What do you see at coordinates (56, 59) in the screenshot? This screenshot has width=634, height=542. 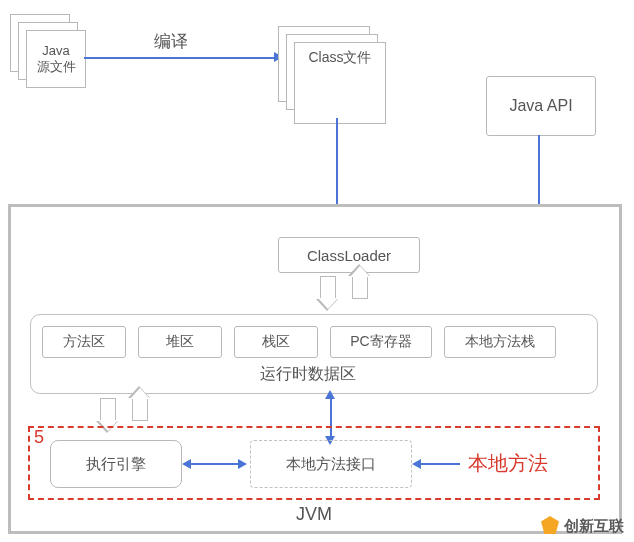 I see `java-source-box: Java 源文件` at bounding box center [56, 59].